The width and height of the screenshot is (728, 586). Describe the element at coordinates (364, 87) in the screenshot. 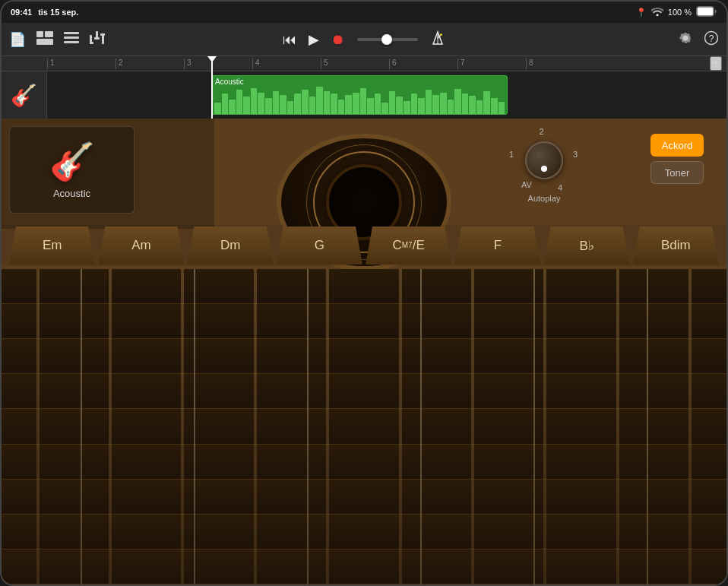

I see `timeline-area: 1 2 3 4 5 6 7 8 + 🎸 Acoustic` at that location.